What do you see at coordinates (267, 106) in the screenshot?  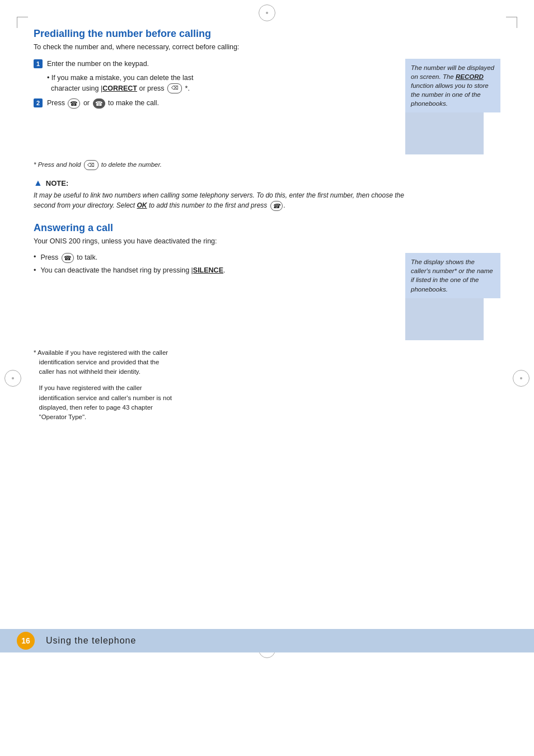 I see `section1-two-col: 1 Enter the number on the keypad. • If y…` at bounding box center [267, 106].